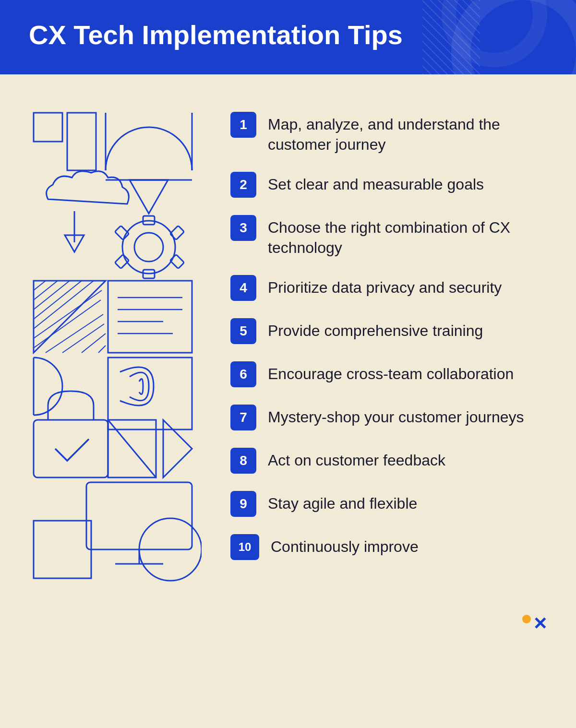 This screenshot has width=576, height=728. I want to click on item-text: Act on customer feedback, so click(357, 459).